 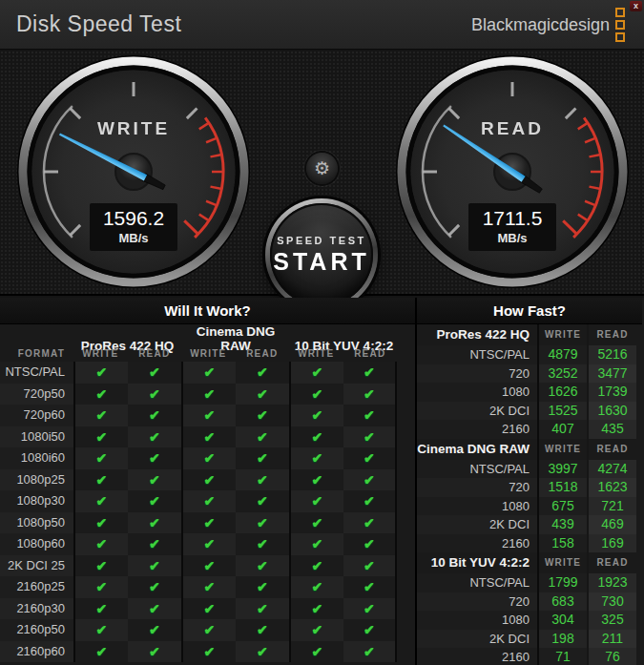 What do you see at coordinates (562, 355) in the screenshot?
I see `write-speed-value: 4879` at bounding box center [562, 355].